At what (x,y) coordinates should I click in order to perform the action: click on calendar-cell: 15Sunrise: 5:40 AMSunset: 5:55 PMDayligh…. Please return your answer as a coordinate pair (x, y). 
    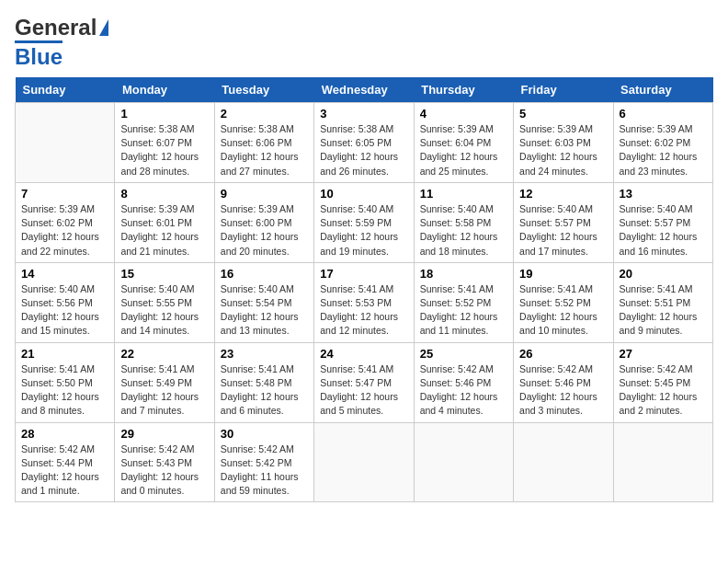
    Looking at the image, I should click on (165, 302).